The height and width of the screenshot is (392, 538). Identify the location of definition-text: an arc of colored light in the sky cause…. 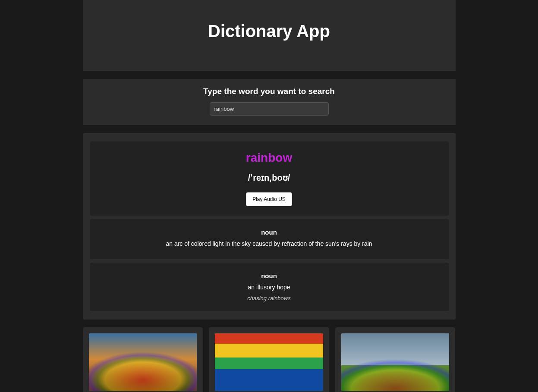
(269, 244).